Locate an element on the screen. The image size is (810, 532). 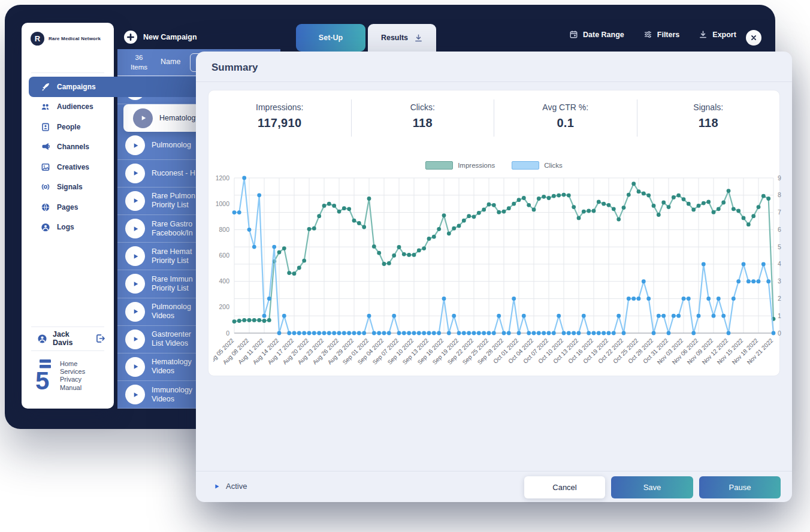
stat-label: Impressions: is located at coordinates (280, 107).